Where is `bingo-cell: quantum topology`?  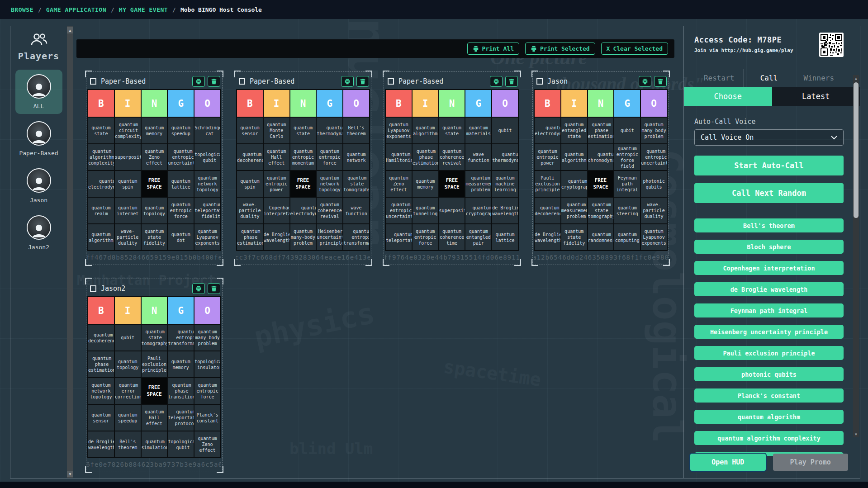 bingo-cell: quantum topology is located at coordinates (128, 365).